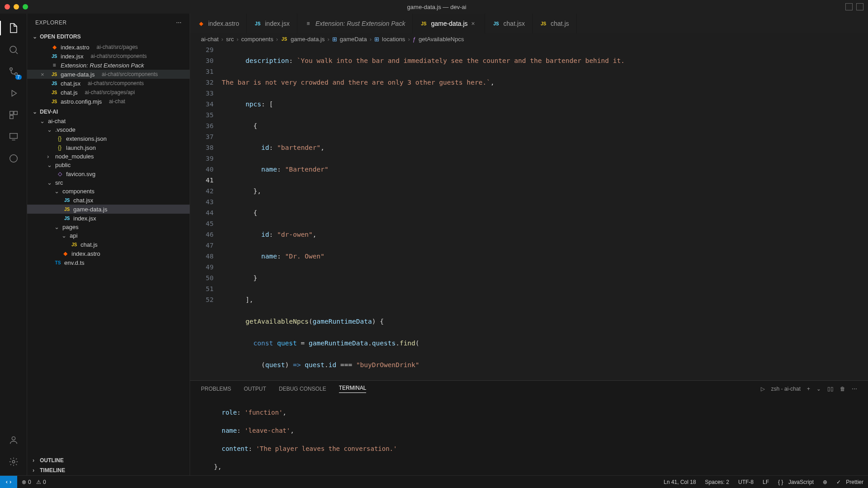  Describe the element at coordinates (44, 74) in the screenshot. I see `close-icon: ×` at that location.